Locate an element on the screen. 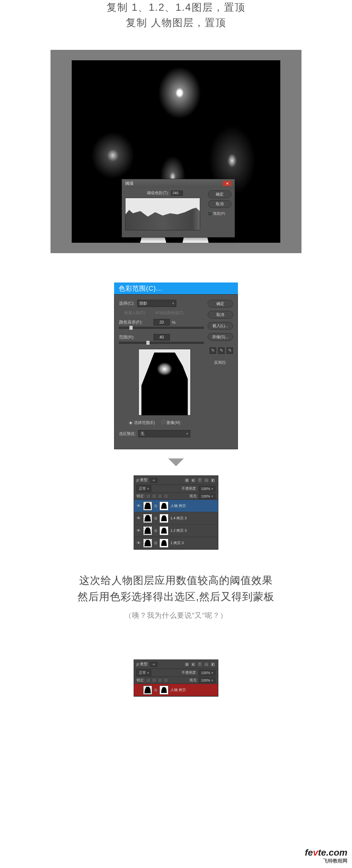  arrow-down-icon is located at coordinates (176, 462).